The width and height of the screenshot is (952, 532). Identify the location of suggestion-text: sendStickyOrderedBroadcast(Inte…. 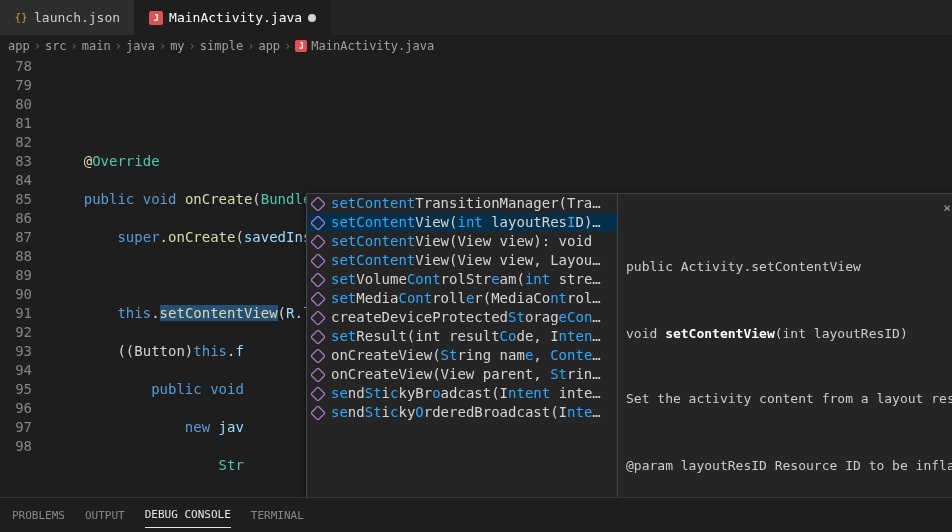
(472, 412).